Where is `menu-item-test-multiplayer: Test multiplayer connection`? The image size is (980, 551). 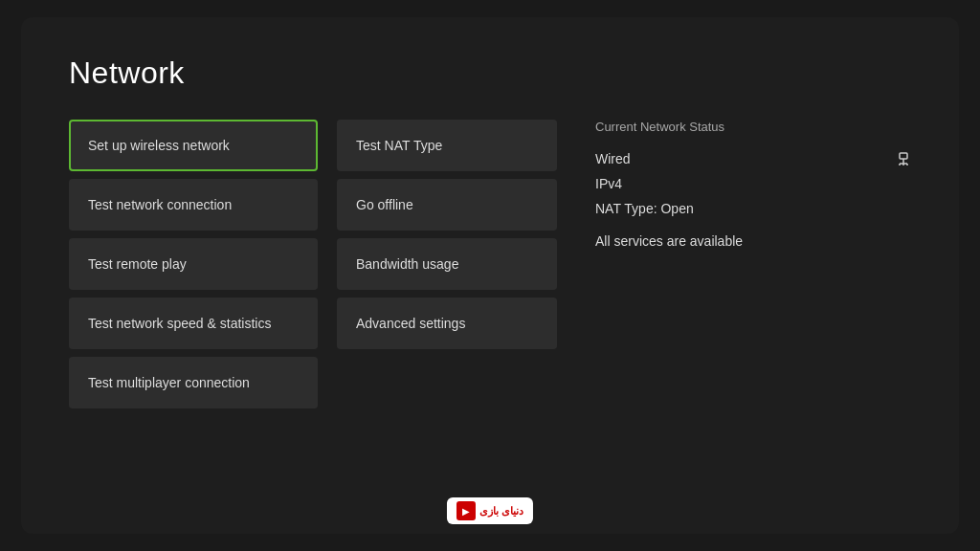 menu-item-test-multiplayer: Test multiplayer connection is located at coordinates (193, 383).